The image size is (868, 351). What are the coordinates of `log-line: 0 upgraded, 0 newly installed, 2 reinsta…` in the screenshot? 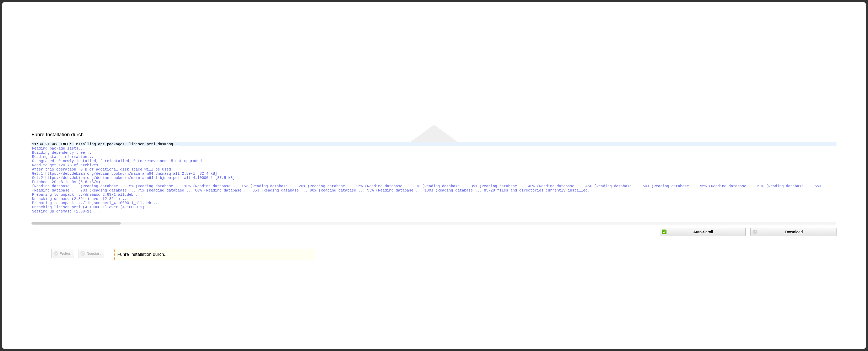 It's located at (434, 161).